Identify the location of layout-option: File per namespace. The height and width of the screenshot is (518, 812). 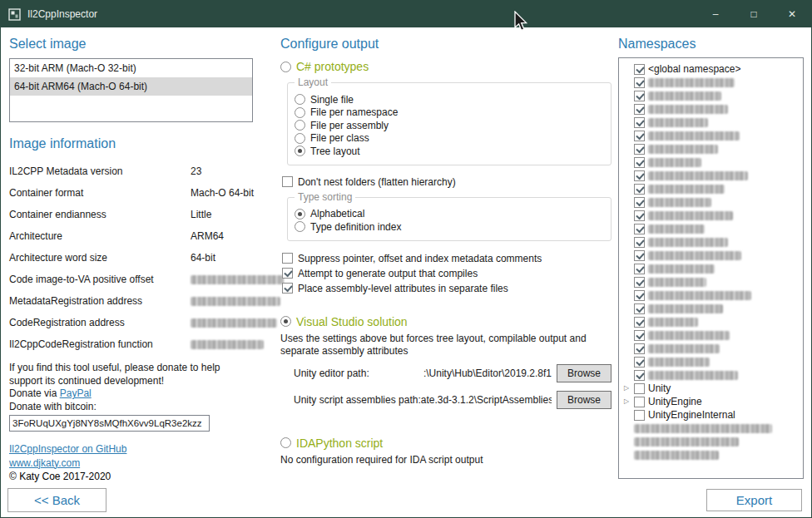
(448, 113).